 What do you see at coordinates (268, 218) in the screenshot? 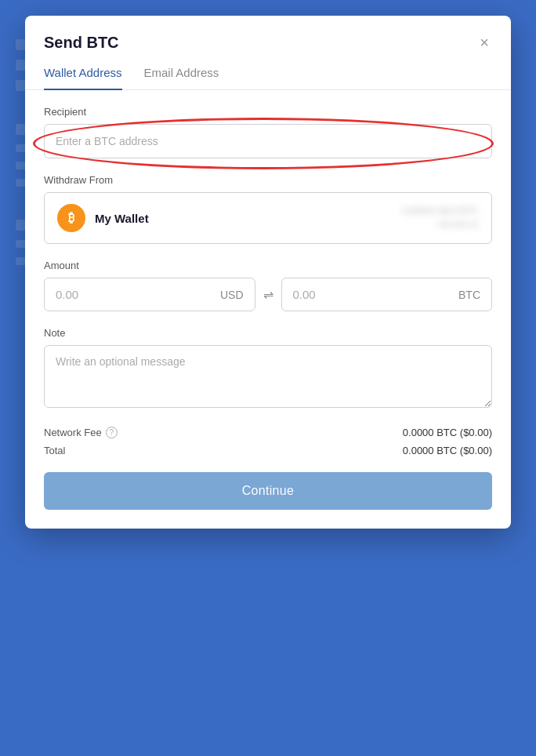
I see `wallet-card: ₿ My Wallet 0.00441 88.8 BTC ~ $2,844.21` at bounding box center [268, 218].